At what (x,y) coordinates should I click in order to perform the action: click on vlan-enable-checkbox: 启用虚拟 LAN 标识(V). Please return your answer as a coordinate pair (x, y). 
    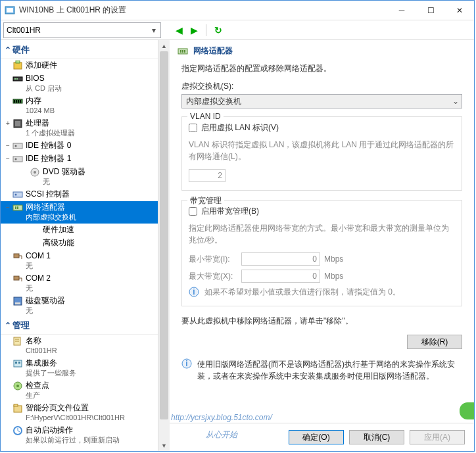
    Looking at the image, I should click on (322, 128).